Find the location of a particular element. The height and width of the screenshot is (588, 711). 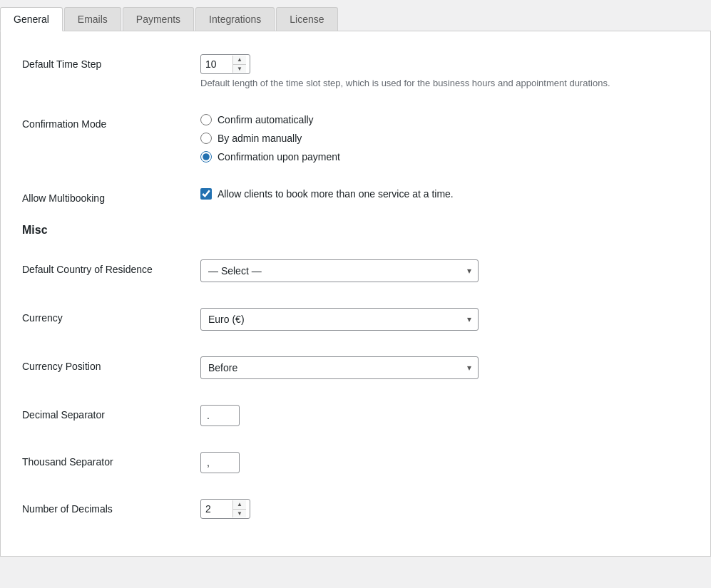

currency-select: Euro (€) US Dollar ($) British Pound (£) is located at coordinates (339, 319).